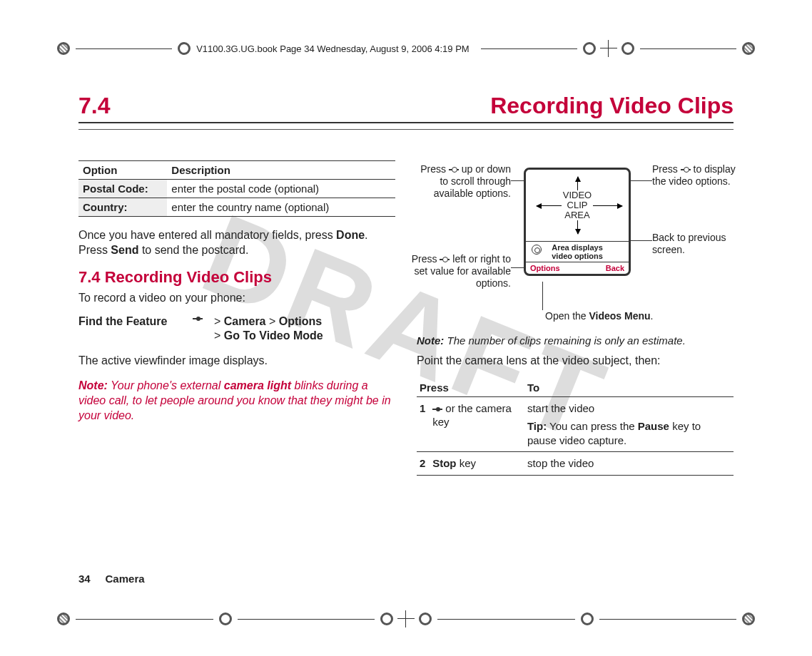 The height and width of the screenshot is (656, 812). Describe the element at coordinates (406, 619) in the screenshot. I see `page-bottom-header` at that location.